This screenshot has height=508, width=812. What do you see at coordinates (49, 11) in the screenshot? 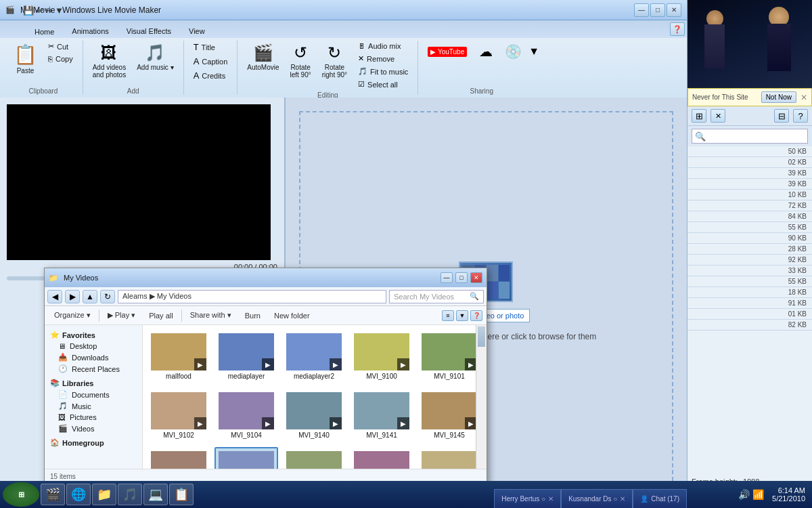
I see `redo-qa-button: ↪` at bounding box center [49, 11].